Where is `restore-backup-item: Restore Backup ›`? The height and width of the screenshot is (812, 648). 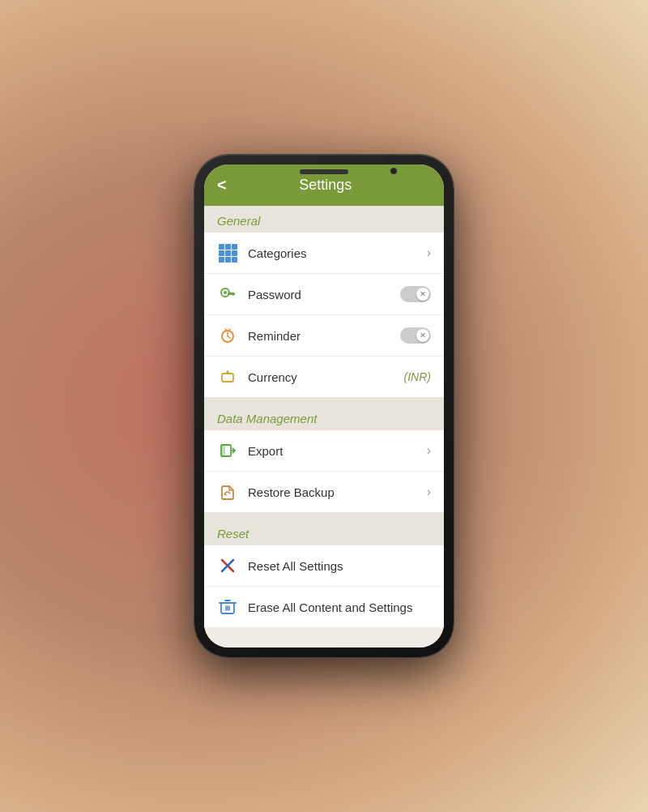 restore-backup-item: Restore Backup › is located at coordinates (324, 492).